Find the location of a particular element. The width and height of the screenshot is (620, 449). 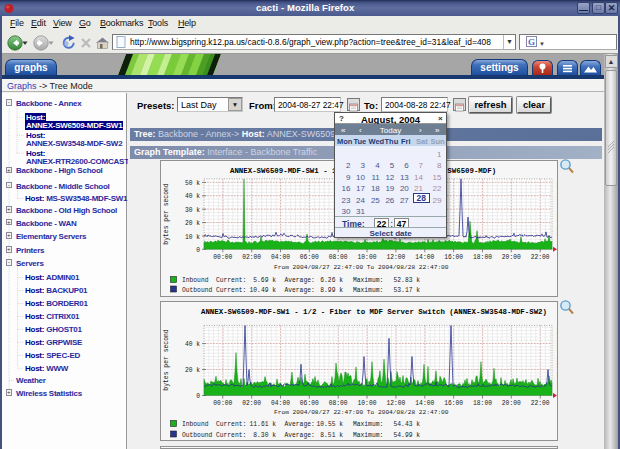

svg-text: 8.99 k is located at coordinates (332, 290).